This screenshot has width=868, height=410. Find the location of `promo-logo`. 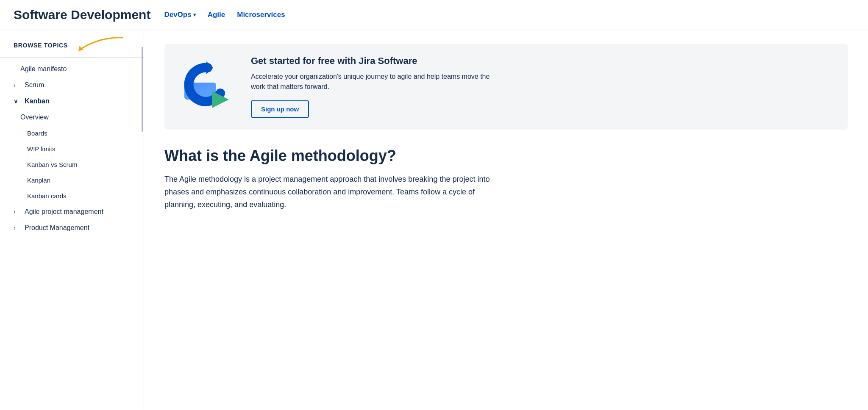

promo-logo is located at coordinates (208, 87).